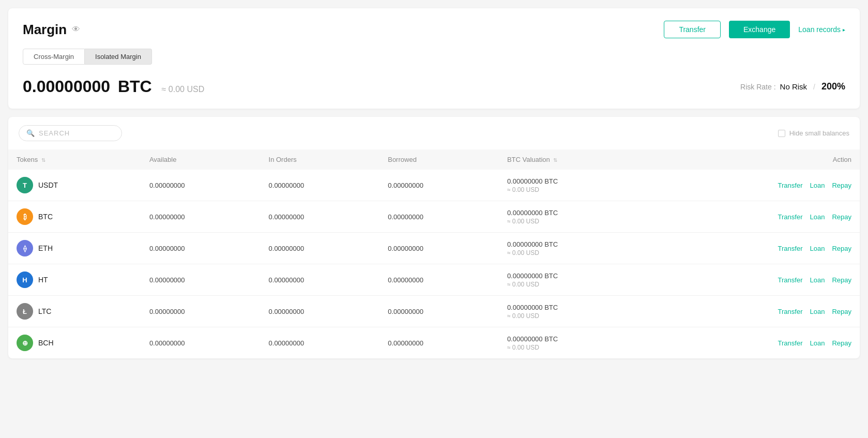 This screenshot has height=438, width=868. What do you see at coordinates (25, 185) in the screenshot?
I see `usdt-icon: T` at bounding box center [25, 185].